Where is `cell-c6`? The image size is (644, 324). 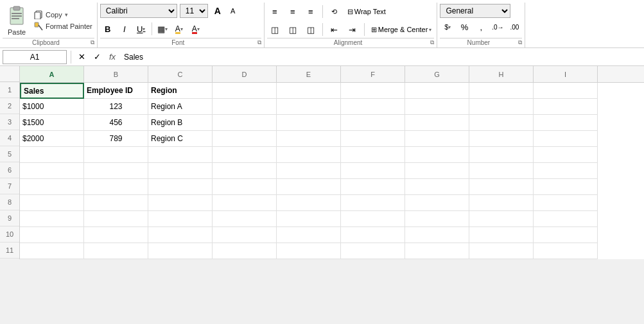 cell-c6 is located at coordinates (180, 171).